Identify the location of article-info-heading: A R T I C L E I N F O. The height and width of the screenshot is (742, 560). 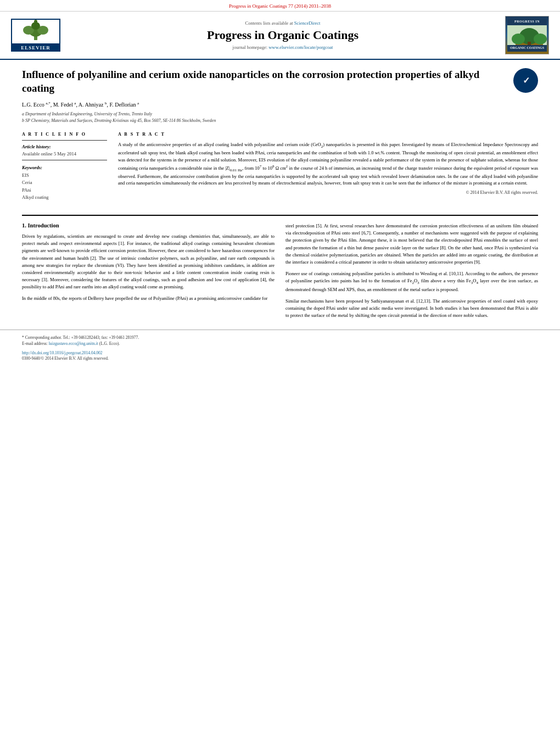
(65, 134).